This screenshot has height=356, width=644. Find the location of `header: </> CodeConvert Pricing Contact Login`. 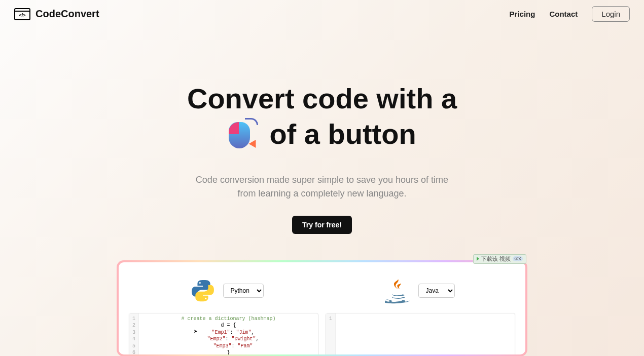

header: </> CodeConvert Pricing Contact Login is located at coordinates (322, 14).